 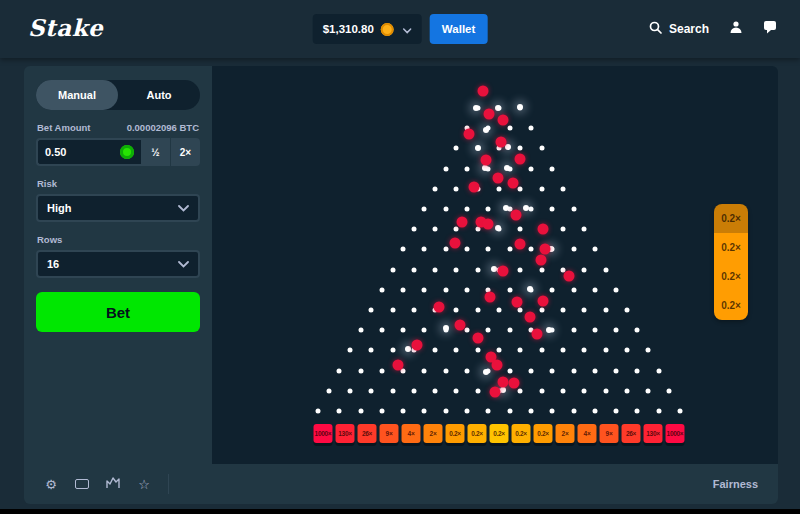 What do you see at coordinates (118, 312) in the screenshot?
I see `bet-button: Bet` at bounding box center [118, 312].